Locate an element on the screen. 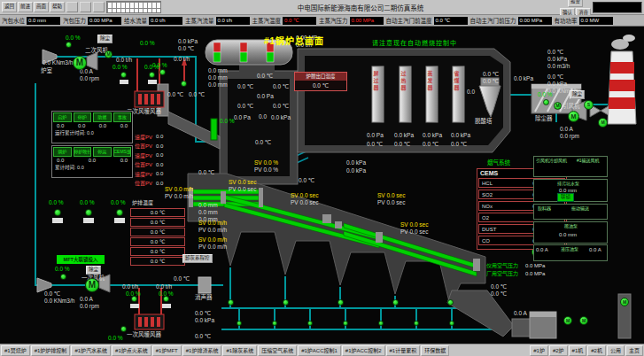 The height and width of the screenshot is (356, 644). screen-tab: #1计量累积 is located at coordinates (404, 351).